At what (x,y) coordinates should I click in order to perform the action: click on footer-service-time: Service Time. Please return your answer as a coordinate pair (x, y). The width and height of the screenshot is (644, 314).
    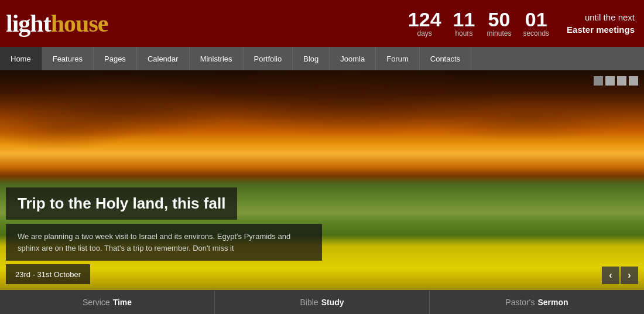
    Looking at the image, I should click on (108, 302).